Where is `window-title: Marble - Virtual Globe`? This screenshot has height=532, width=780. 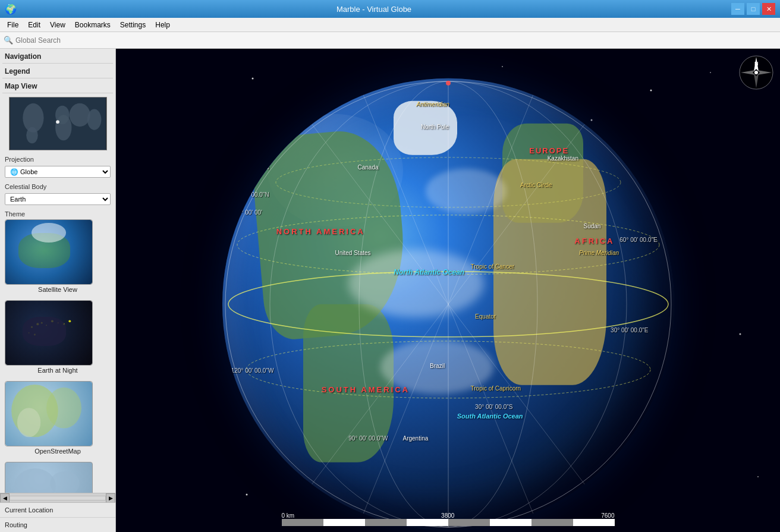 window-title: Marble - Virtual Globe is located at coordinates (374, 10).